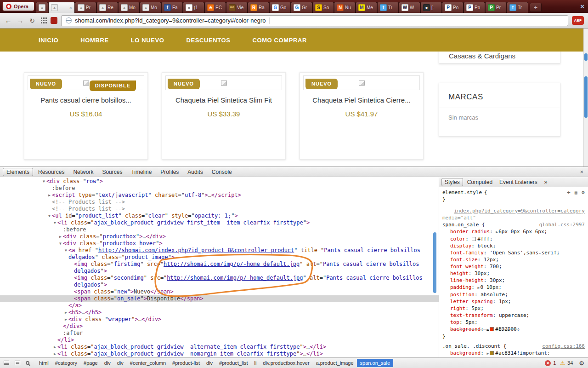  I want to click on browser-tab: ▴×, so click(62, 7).